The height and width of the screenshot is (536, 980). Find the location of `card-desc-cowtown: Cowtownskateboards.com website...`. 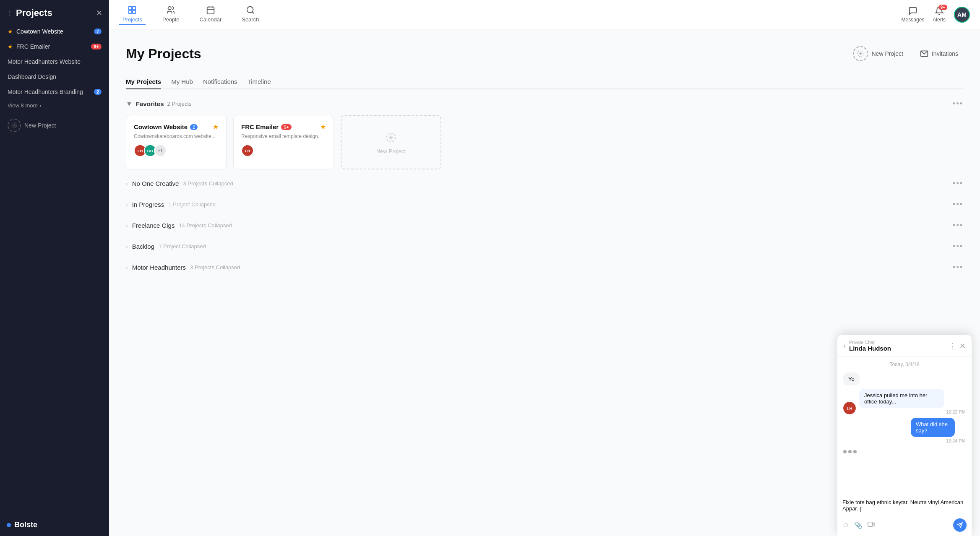

card-desc-cowtown: Cowtownskateboards.com website... is located at coordinates (176, 136).